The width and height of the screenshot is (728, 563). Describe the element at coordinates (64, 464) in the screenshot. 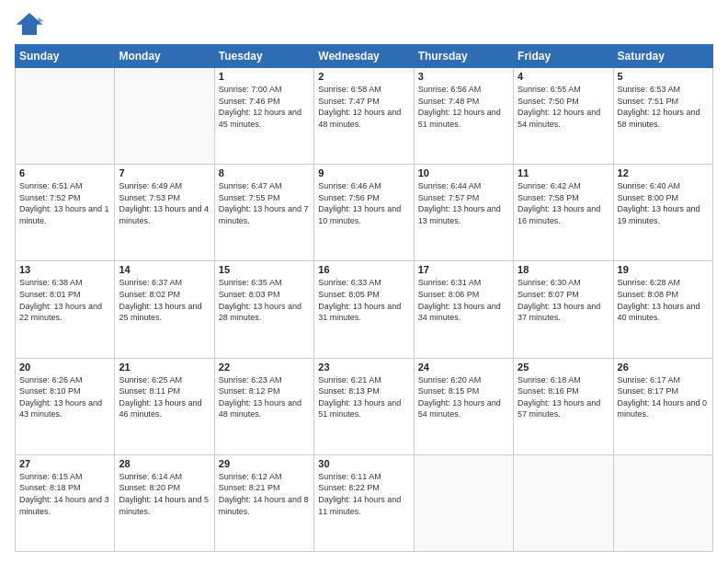

I see `day-number: 27` at that location.